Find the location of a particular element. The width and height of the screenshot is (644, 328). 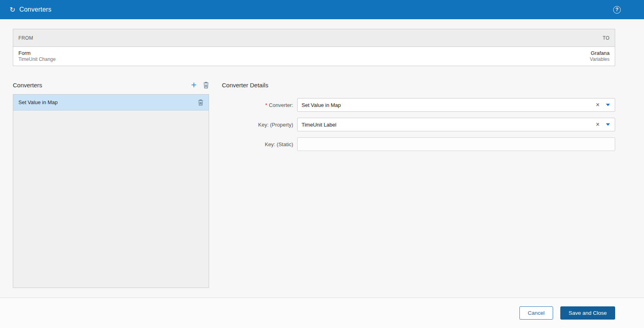

key-property-field-row: Key: (Property) TimeUnit Label × is located at coordinates (419, 125).